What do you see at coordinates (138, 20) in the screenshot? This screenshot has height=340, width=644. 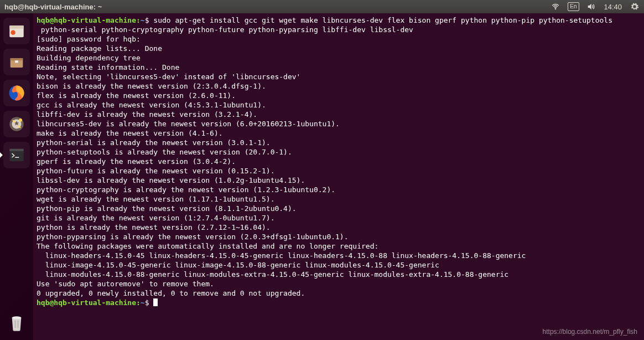 I see `prompt-sep: :` at bounding box center [138, 20].